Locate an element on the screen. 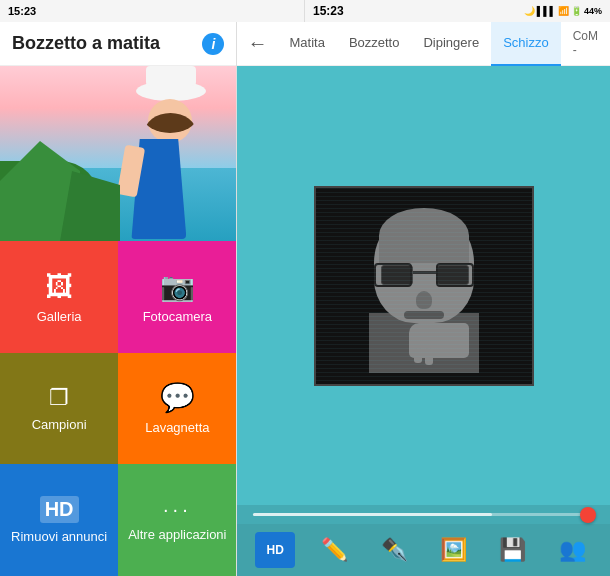 This screenshot has height=576, width=610. right-status-time: 15:23 is located at coordinates (328, 11).